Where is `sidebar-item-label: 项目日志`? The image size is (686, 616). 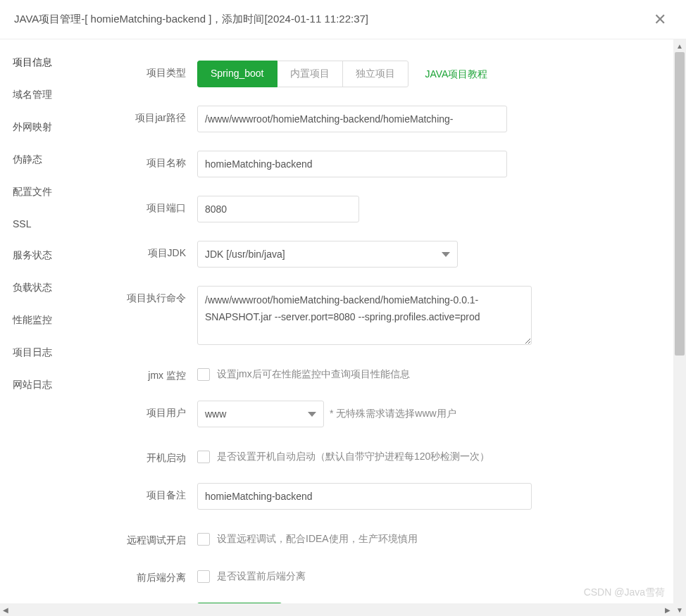 sidebar-item-label: 项目日志 is located at coordinates (32, 352).